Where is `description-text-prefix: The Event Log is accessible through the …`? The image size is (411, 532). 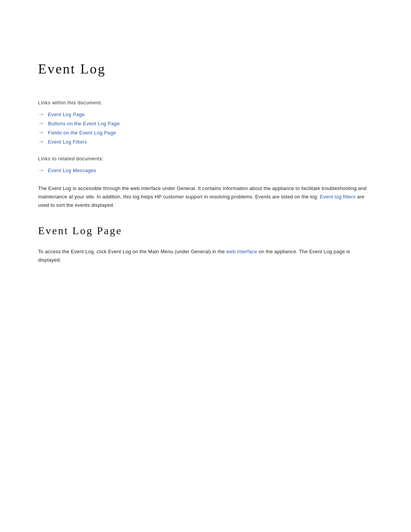
description-text-prefix: The Event Log is accessible through the … is located at coordinates (202, 193).